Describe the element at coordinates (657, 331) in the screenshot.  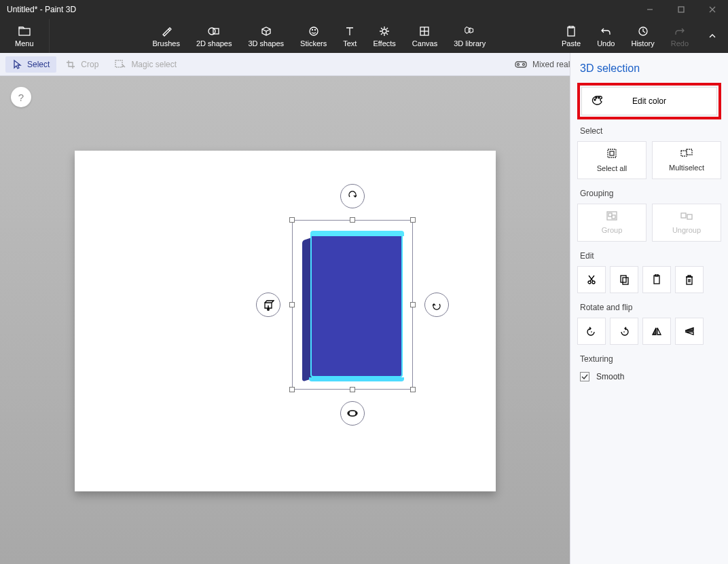
I see `flip-horizontal-button` at that location.